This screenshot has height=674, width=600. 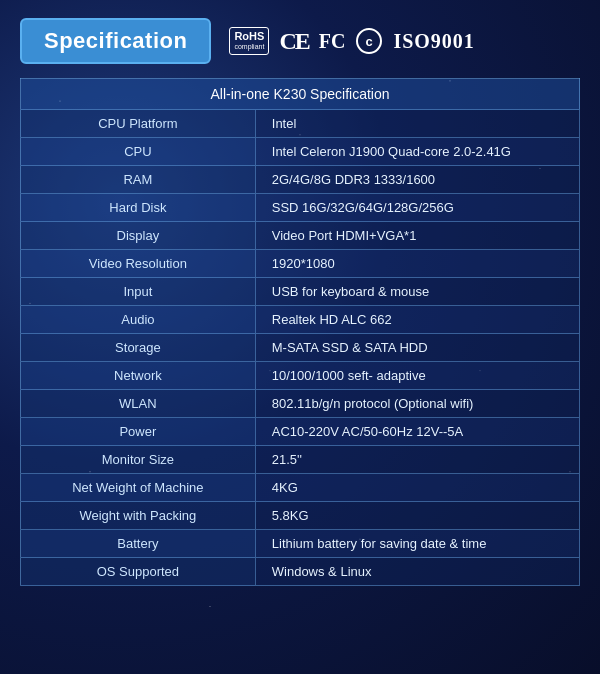 I want to click on table-row: AudioRealtek HD ALC 662, so click(x=300, y=320).